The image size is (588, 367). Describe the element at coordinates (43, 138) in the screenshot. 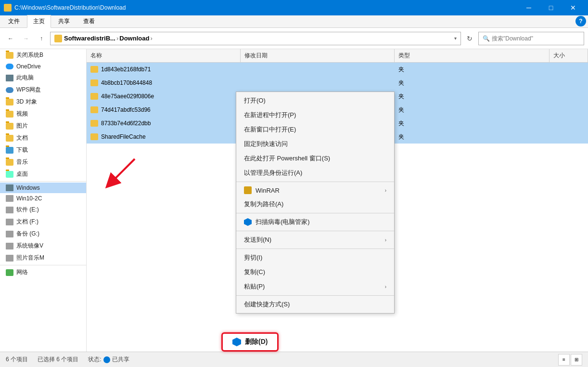

I see `sidebar-item-doc: 文档` at that location.